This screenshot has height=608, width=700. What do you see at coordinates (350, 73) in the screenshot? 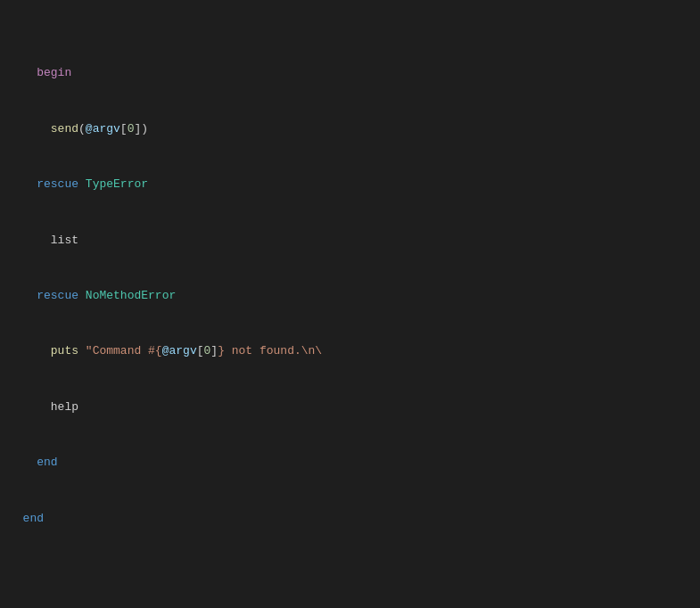
I see `line-1: begin` at bounding box center [350, 73].